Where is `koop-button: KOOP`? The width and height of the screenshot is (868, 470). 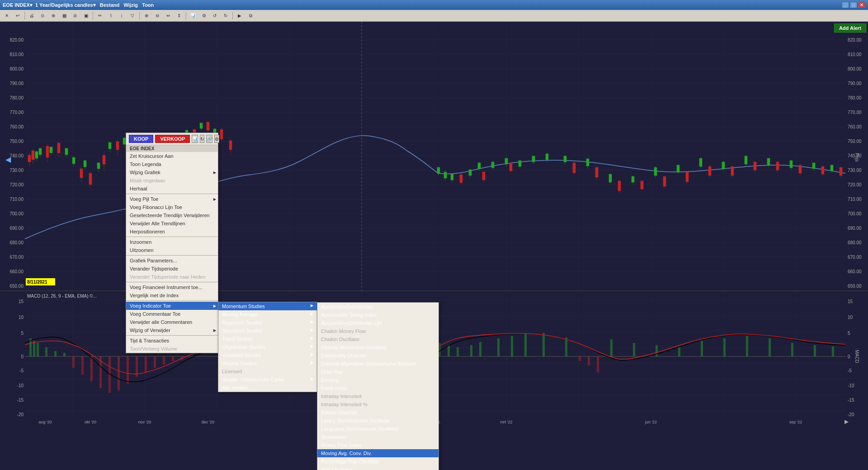 koop-button: KOOP is located at coordinates (141, 139).